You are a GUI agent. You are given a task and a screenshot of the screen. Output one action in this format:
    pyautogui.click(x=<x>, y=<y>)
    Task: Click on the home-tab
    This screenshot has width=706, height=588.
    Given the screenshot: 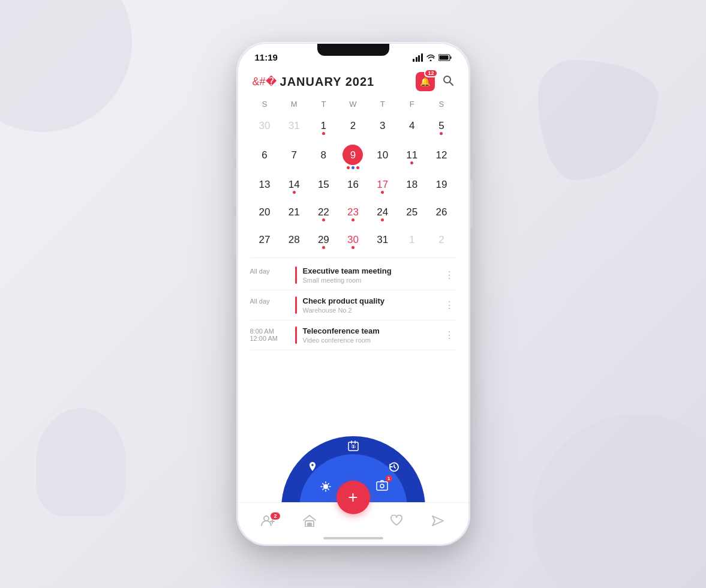 What is the action you would take?
    pyautogui.click(x=310, y=521)
    